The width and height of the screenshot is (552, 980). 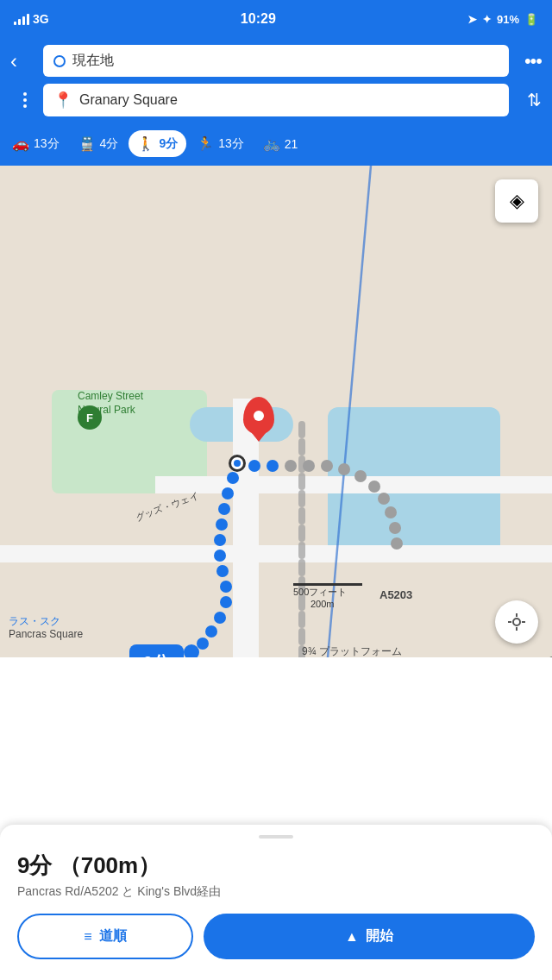 I want to click on summary-title: 9分 （700m）, so click(x=276, y=866).